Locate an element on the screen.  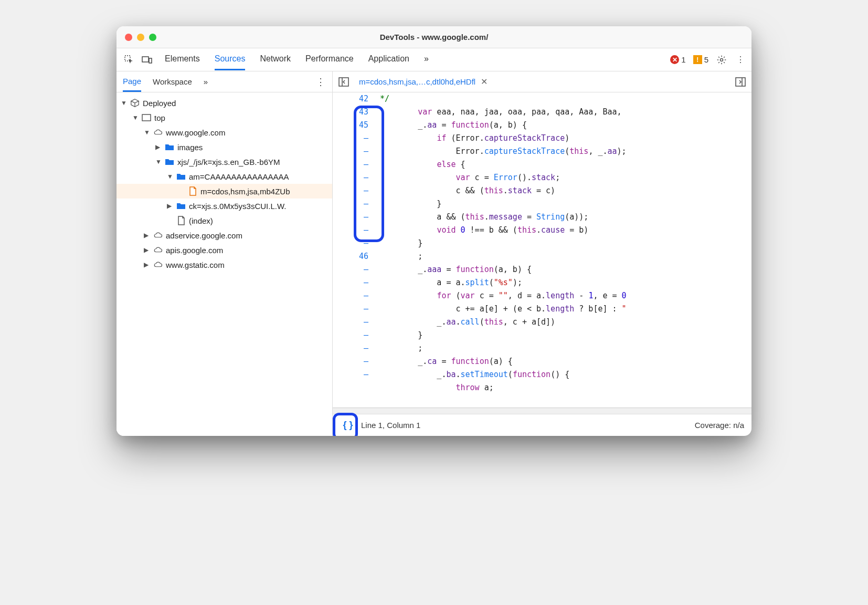
kebab-menu-icon: ⋮ is located at coordinates (740, 60).